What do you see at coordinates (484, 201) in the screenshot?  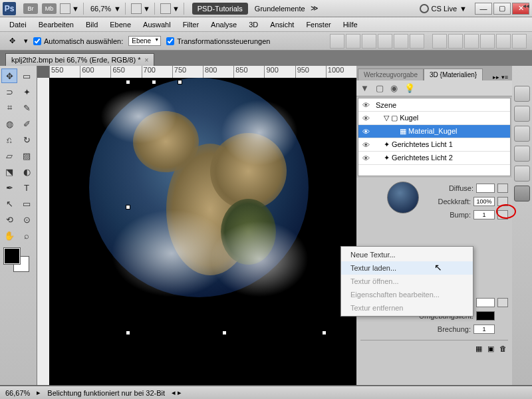 I see `opacity-value: 100%` at bounding box center [484, 201].